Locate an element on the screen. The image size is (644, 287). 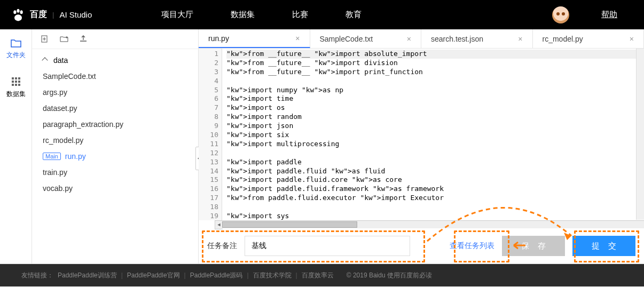
save-button: 保 存 is located at coordinates (533, 246).